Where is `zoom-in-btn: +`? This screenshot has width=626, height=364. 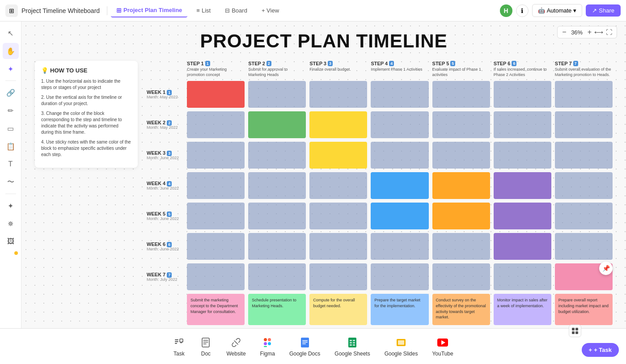
zoom-in-btn: + is located at coordinates (589, 32).